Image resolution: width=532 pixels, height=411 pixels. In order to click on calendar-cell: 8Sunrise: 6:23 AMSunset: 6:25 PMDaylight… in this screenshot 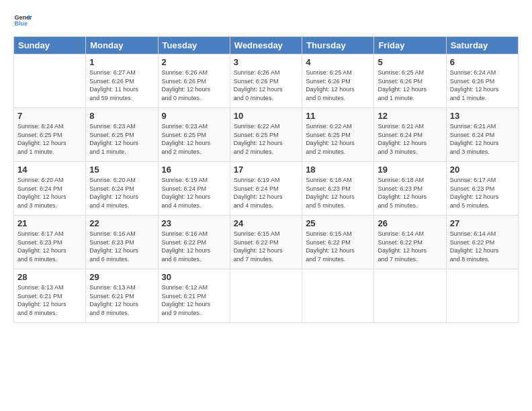, I will do `click(122, 135)`.